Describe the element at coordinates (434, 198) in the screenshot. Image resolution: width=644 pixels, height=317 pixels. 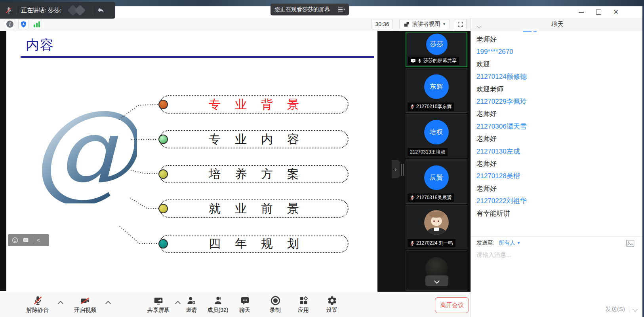
I see `participant-name: 21270316吴辰贇` at that location.